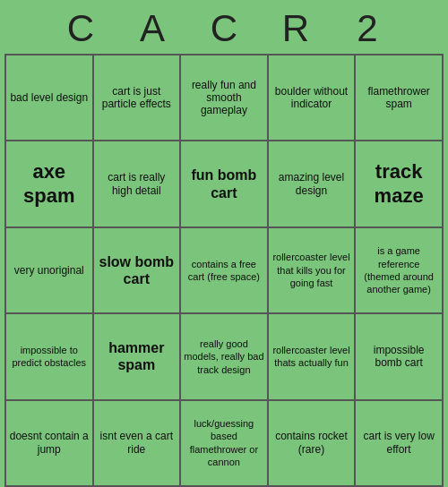 The height and width of the screenshot is (487, 448). What do you see at coordinates (367, 29) in the screenshot?
I see `title-letter-2: 2` at bounding box center [367, 29].